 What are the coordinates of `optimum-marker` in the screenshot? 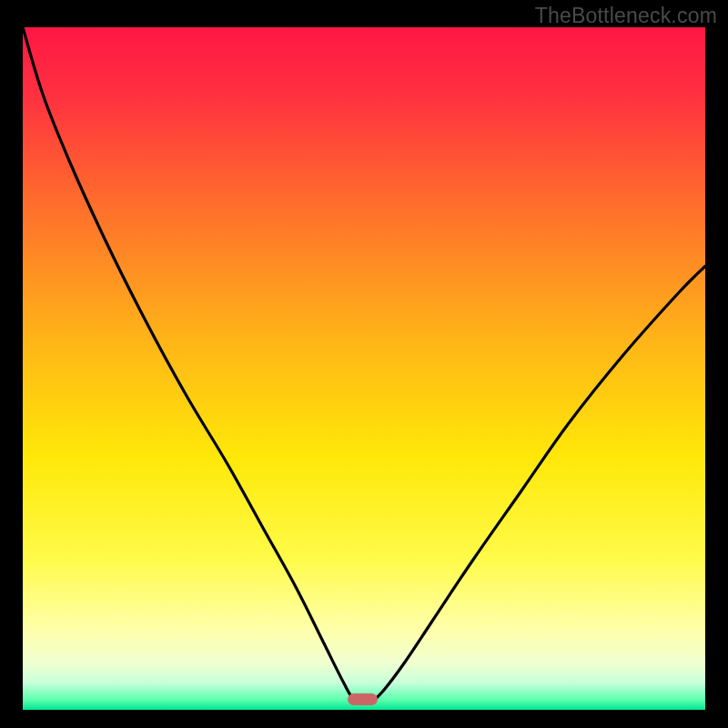 It's located at (362, 699).